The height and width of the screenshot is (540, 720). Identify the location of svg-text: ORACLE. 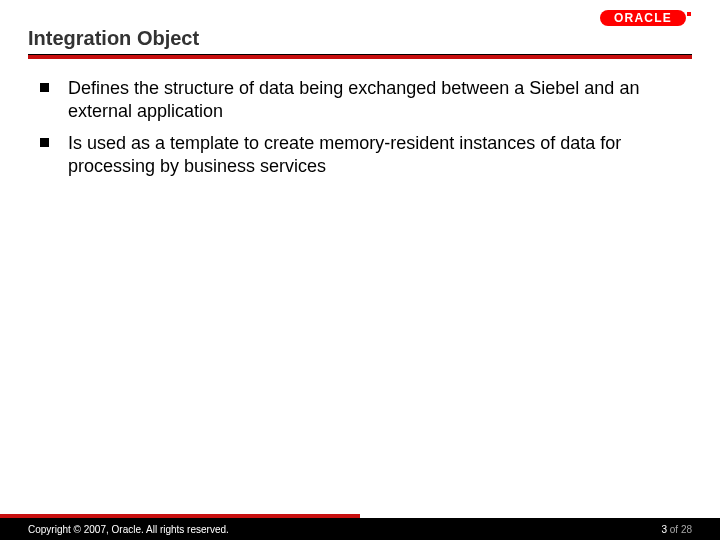
(643, 18).